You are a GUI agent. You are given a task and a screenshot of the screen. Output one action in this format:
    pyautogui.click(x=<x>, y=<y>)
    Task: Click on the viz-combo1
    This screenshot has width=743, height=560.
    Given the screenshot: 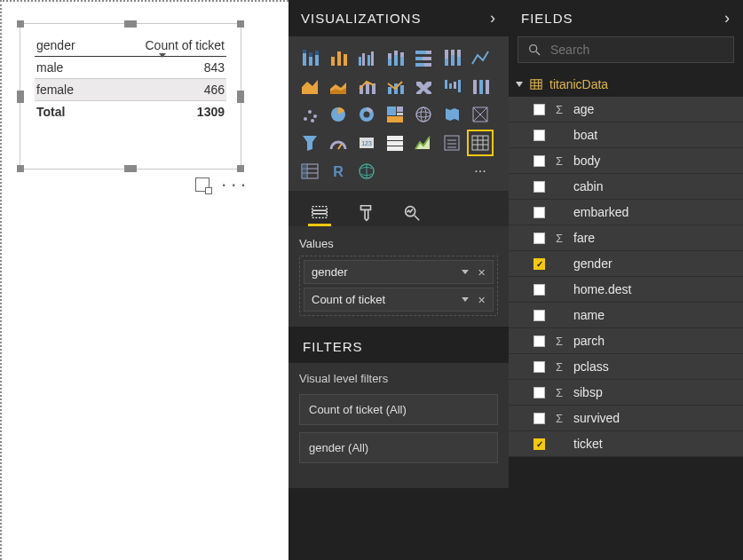 What is the action you would take?
    pyautogui.click(x=367, y=86)
    